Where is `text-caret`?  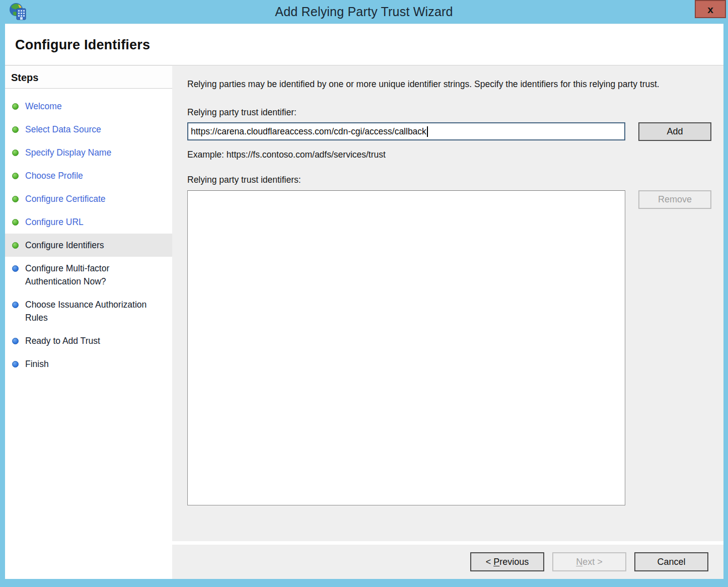
text-caret is located at coordinates (427, 132).